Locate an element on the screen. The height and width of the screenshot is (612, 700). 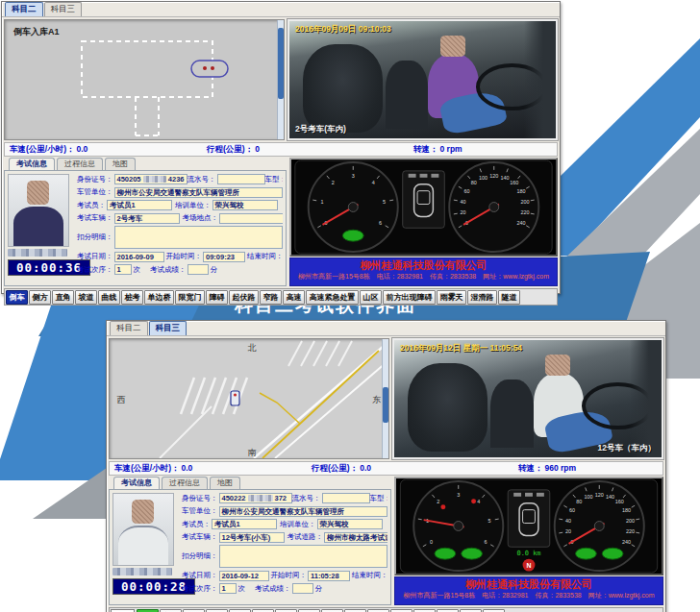
exam-item-button: 靠边 is located at coordinates (494, 611).